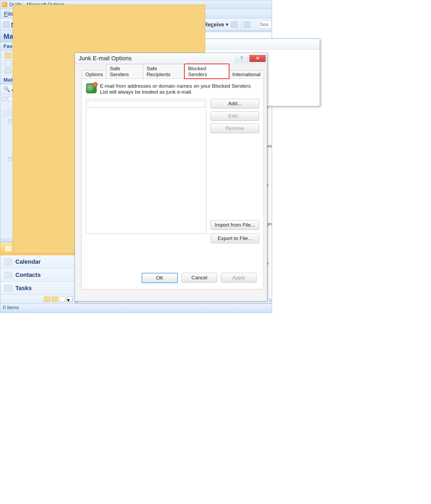 The image size is (431, 504). Describe the element at coordinates (242, 59) in the screenshot. I see `help-button: ?` at that location.